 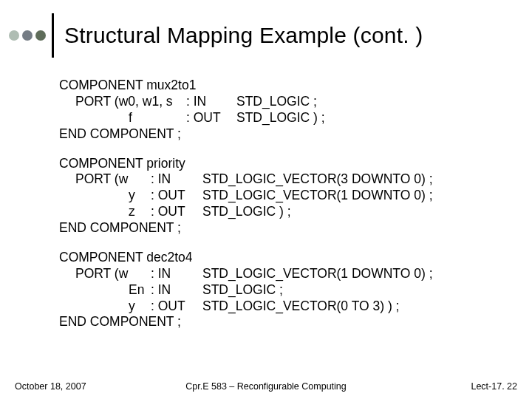 What do you see at coordinates (284, 110) in the screenshot?
I see `code-block-mux2to1: COMPONENT mux2to1 PORT (w0, w1, s : IN S…` at bounding box center [284, 110].